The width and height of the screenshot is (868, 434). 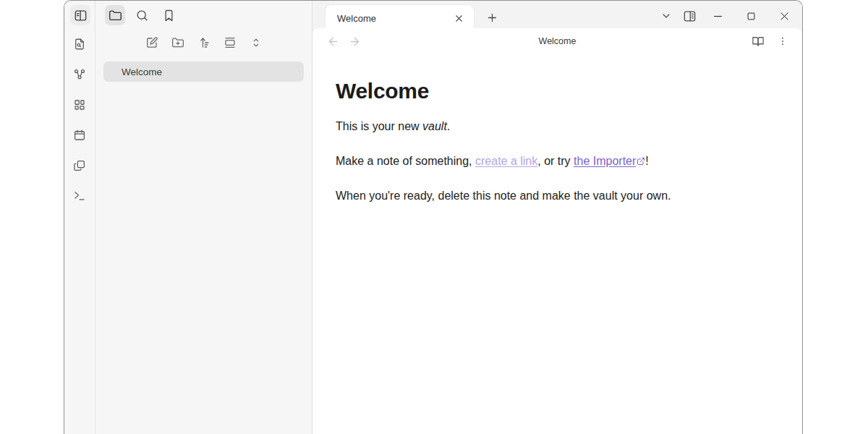 What do you see at coordinates (718, 16) in the screenshot?
I see `minimize-icon` at bounding box center [718, 16].